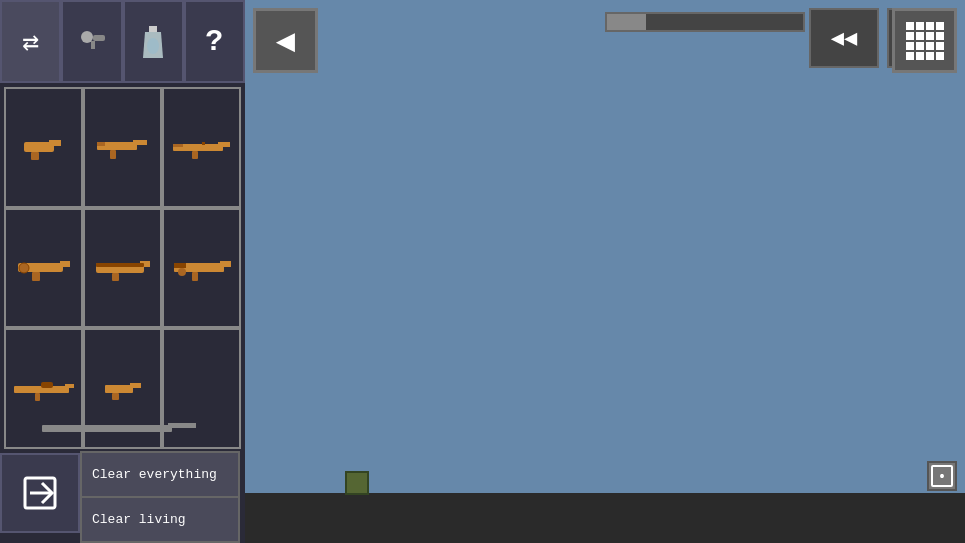 This screenshot has width=965, height=543. I want to click on top-toolbar, so click(122, 42).